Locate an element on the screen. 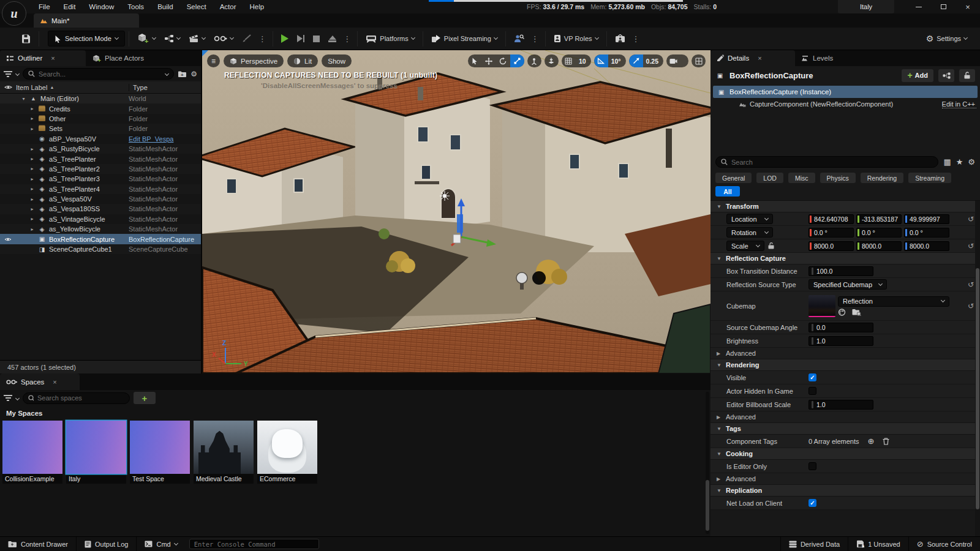 The width and height of the screenshot is (980, 551). tab-outliner: Outliner × is located at coordinates (43, 58).